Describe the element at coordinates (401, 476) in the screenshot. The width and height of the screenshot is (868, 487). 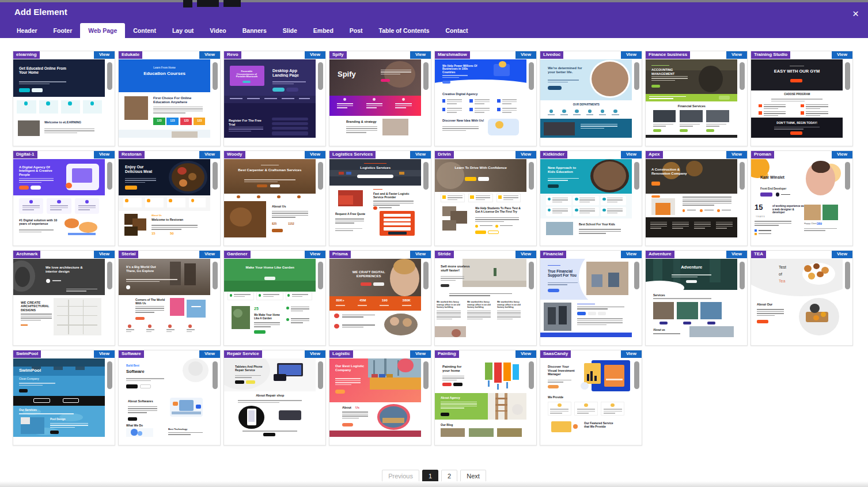
I see `previous-button: Previous` at that location.